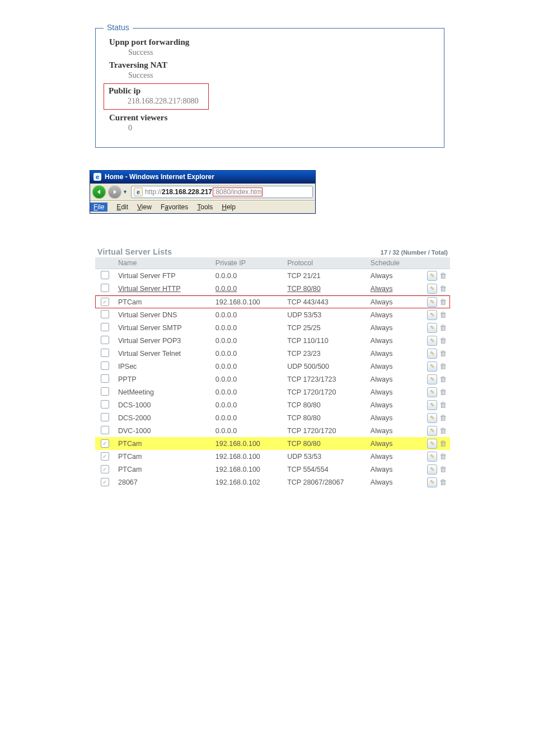 The image size is (534, 756). I want to click on row-protocol: TCP 28067/28067, so click(316, 482).